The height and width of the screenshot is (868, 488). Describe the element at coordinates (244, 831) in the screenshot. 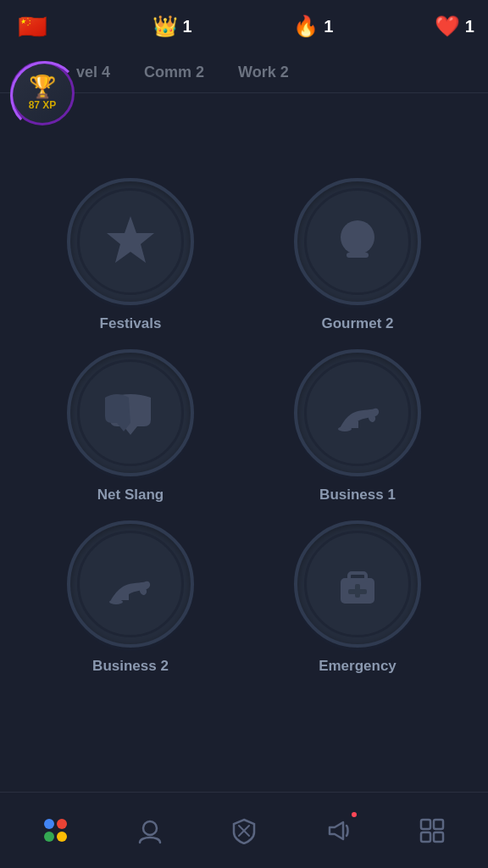

I see `nav-item-shield` at that location.